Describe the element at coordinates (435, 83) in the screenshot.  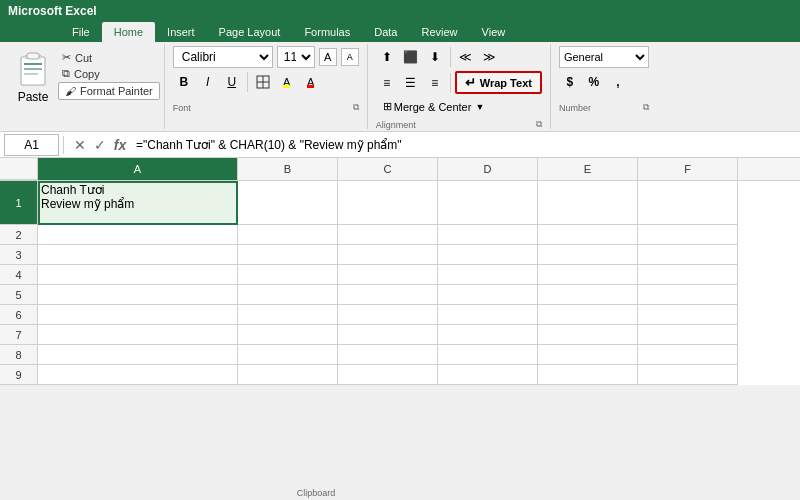
I see `align-right-button: ≡` at that location.